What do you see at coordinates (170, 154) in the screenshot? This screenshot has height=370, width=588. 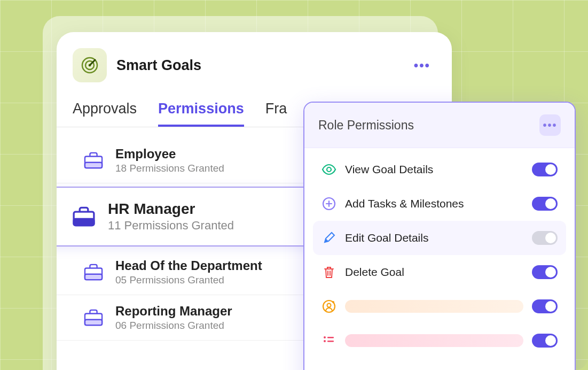 I see `role-name: Employee` at bounding box center [170, 154].